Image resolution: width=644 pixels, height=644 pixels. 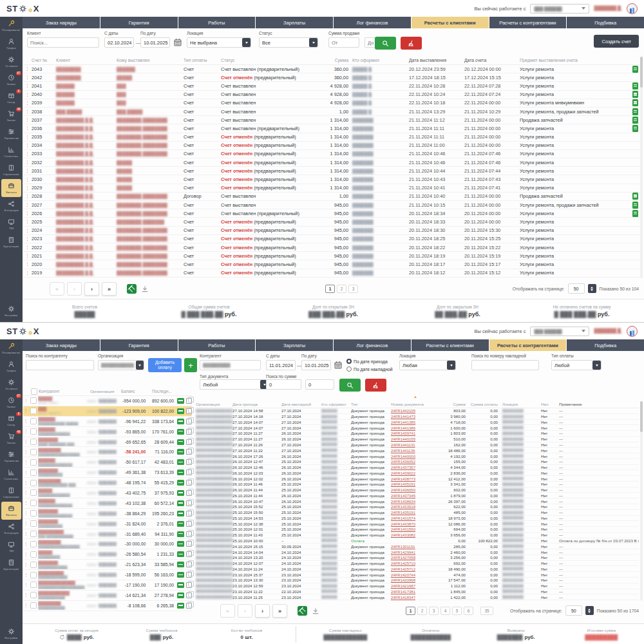 What do you see at coordinates (62, 473) in the screenshot?
I see `contractor-name: █████████████████` at bounding box center [62, 473].